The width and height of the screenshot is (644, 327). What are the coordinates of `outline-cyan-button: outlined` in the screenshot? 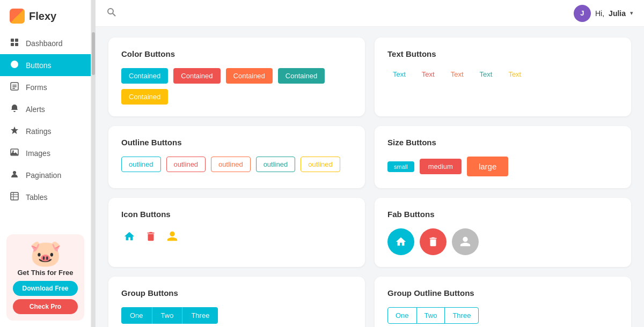 It's located at (141, 164).